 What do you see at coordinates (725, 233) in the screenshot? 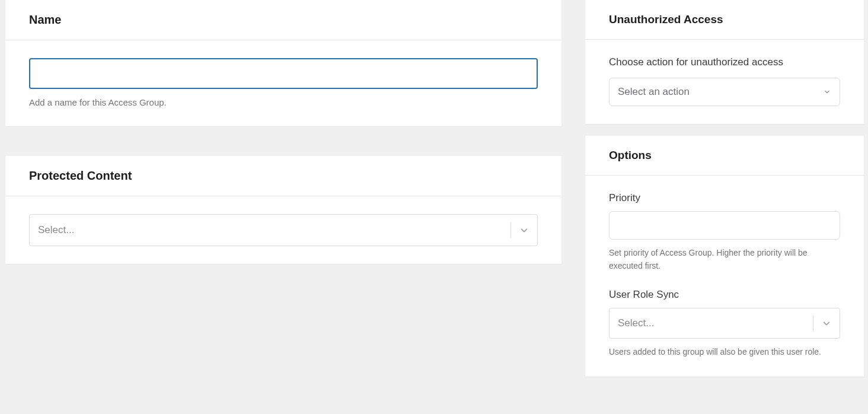
I see `priority-field: Priority Set priority of Access Group. H…` at bounding box center [725, 233].